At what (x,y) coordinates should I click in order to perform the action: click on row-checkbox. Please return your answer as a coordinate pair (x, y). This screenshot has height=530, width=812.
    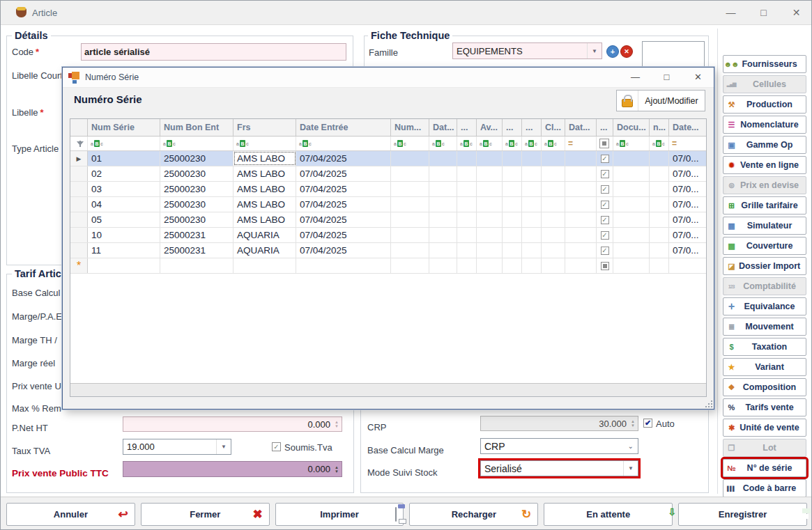
    Looking at the image, I should click on (605, 266).